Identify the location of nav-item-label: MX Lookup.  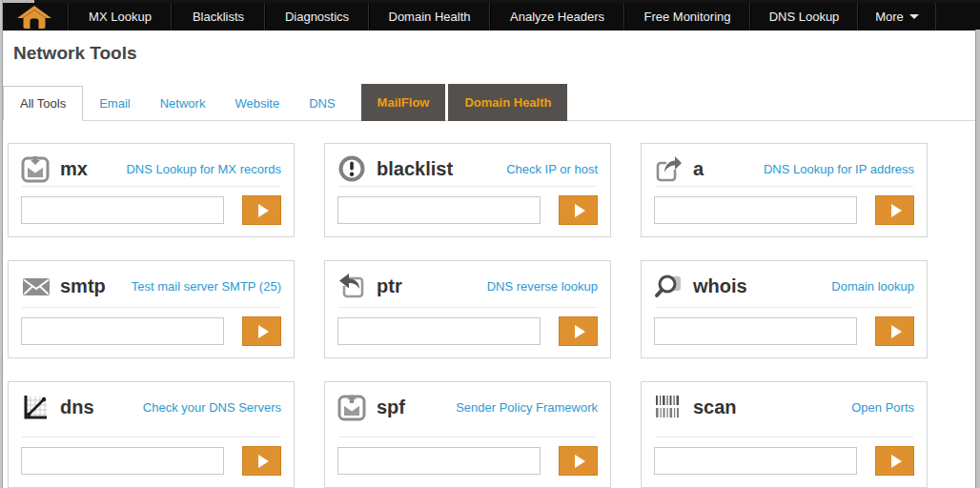
(120, 17).